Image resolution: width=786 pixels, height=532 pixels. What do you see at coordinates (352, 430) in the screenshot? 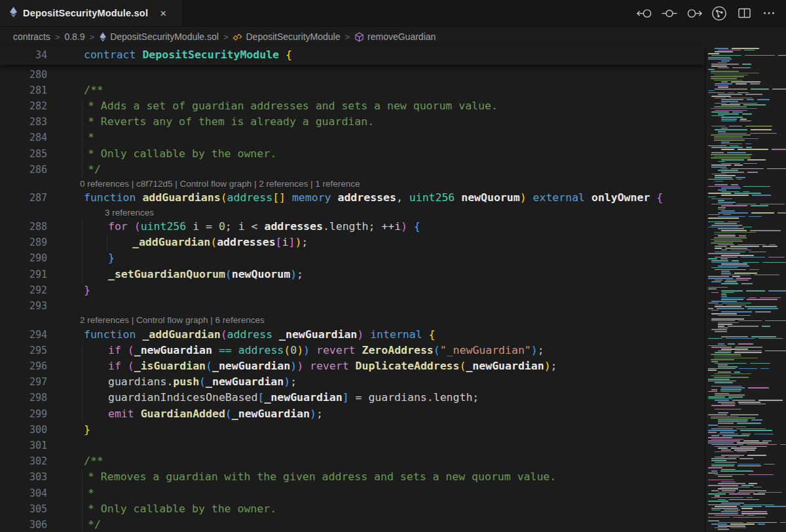
I see `code-text: }` at bounding box center [352, 430].